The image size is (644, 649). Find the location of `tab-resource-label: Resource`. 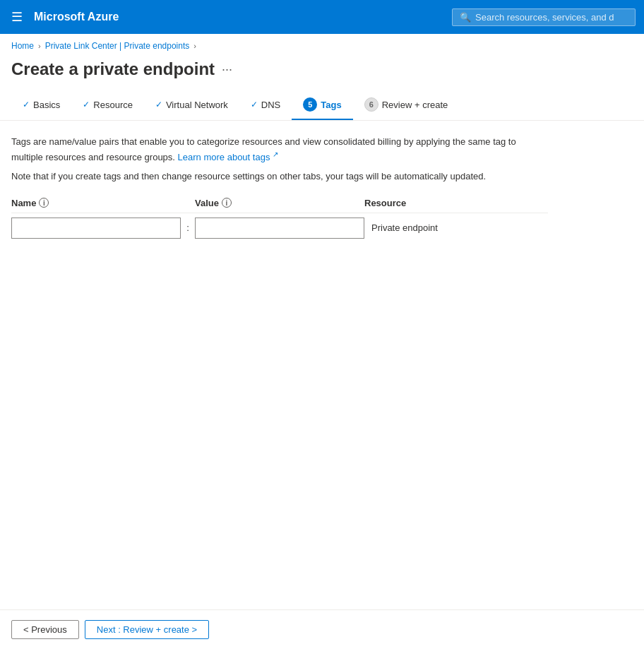

tab-resource-label: Resource is located at coordinates (113, 105).